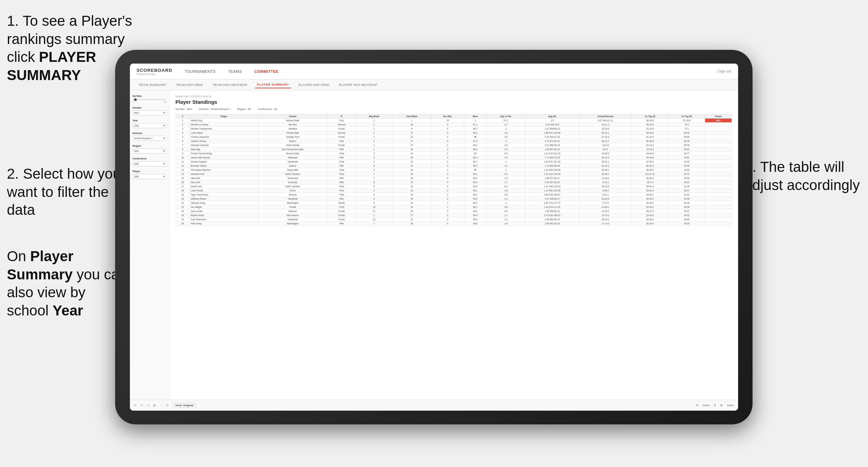 The height and width of the screenshot is (467, 868). What do you see at coordinates (454, 207) in the screenshot?
I see `table-row: 22Ian GilliganFloridaThird1024168.7-0.81…` at bounding box center [454, 207].